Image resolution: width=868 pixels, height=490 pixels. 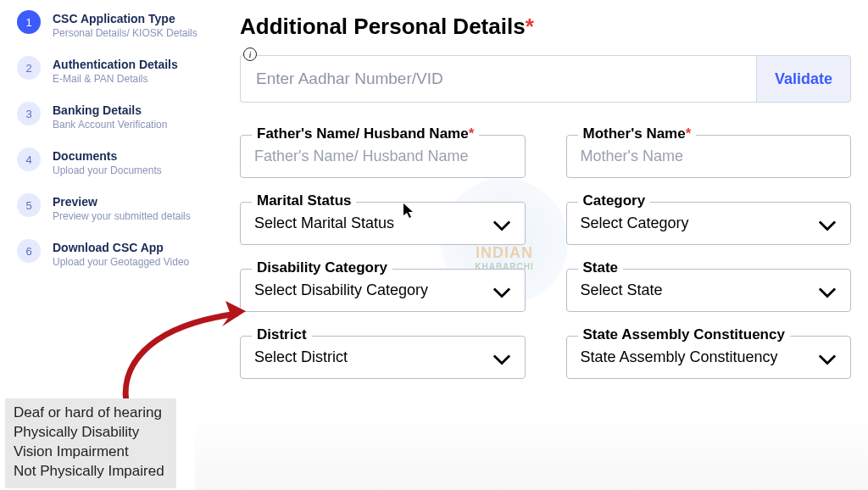 I want to click on field-label: State Assembly Constituency, so click(x=684, y=335).